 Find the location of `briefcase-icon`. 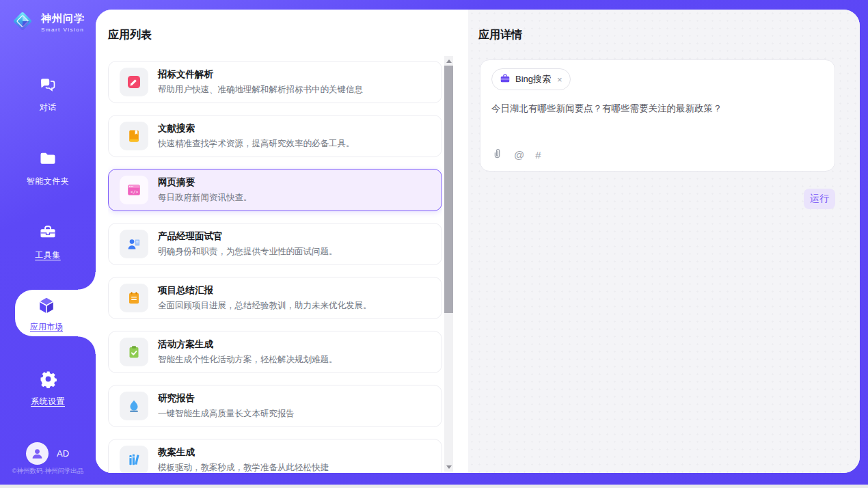

briefcase-icon is located at coordinates (505, 79).